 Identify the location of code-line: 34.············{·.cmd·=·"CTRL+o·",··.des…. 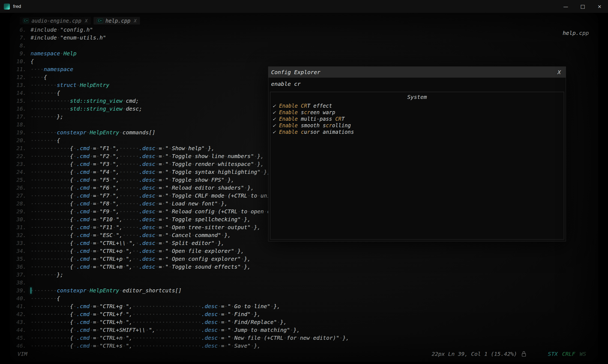
(306, 251).